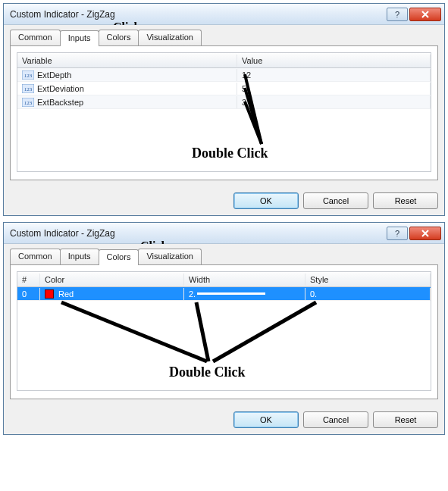 The width and height of the screenshot is (448, 491). What do you see at coordinates (334, 75) in the screenshot?
I see `var-value: 12` at bounding box center [334, 75].